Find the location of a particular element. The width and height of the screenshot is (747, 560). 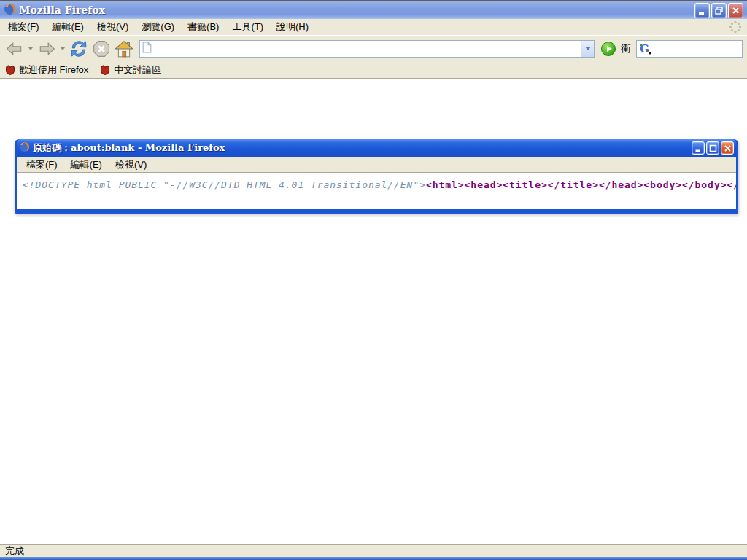

source-code-view: <!DOCTYPE html PUBLIC "-//W3C//DTD HTML … is located at coordinates (376, 191).